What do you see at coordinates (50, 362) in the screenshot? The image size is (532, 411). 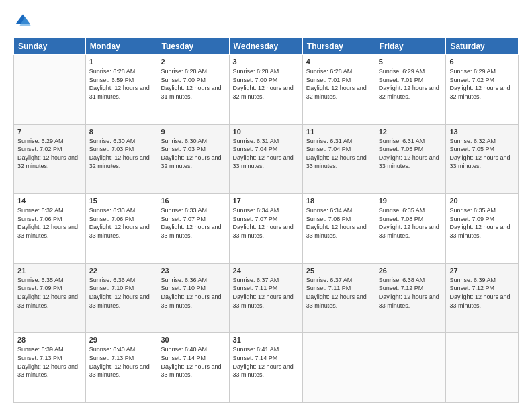 I see `day-info: Sunrise: 6:39 AMSunset: 7:13 PMDaylight:…` at bounding box center [50, 362].